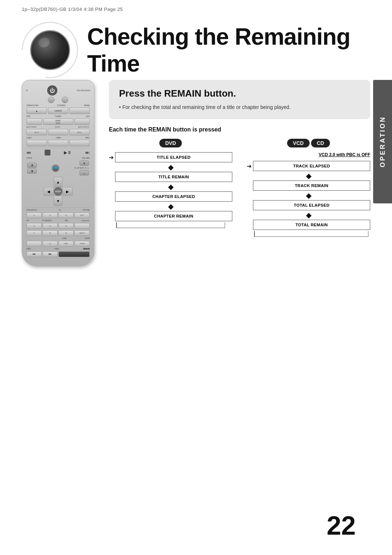  What do you see at coordinates (82, 233) in the screenshot?
I see `cancel-btn: CANCEL` at bounding box center [82, 233].